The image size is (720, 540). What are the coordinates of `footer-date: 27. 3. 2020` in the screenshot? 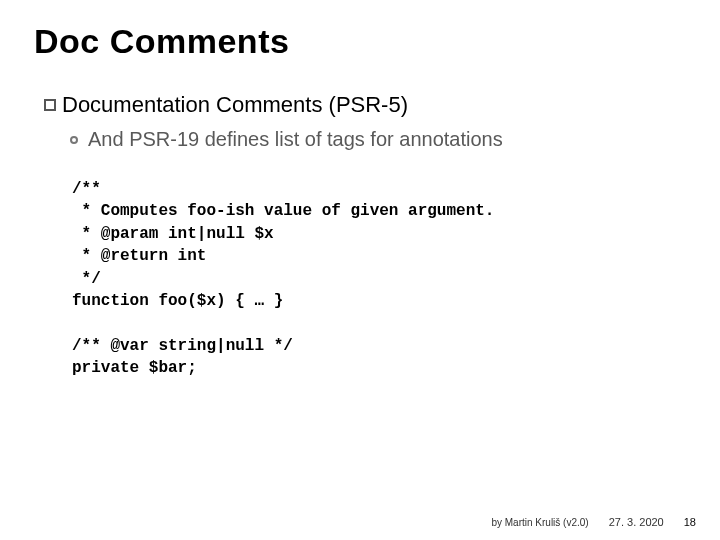 It's located at (636, 522).